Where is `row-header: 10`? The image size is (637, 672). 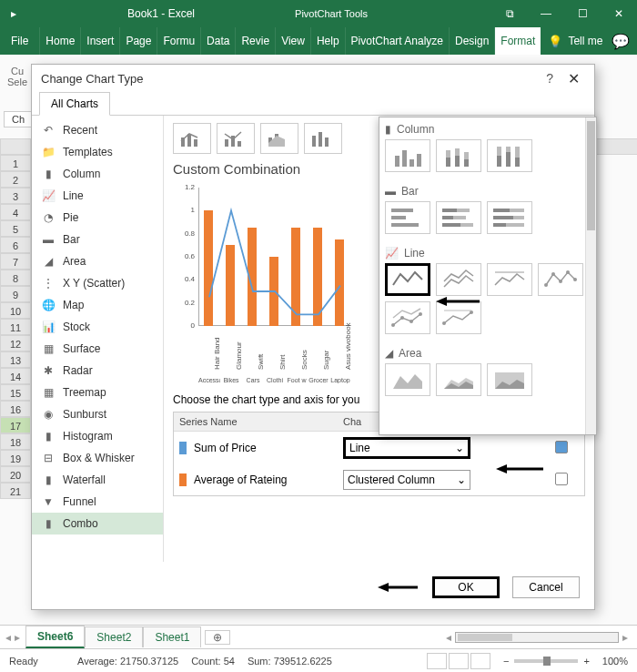 row-header: 10 is located at coordinates (15, 311).